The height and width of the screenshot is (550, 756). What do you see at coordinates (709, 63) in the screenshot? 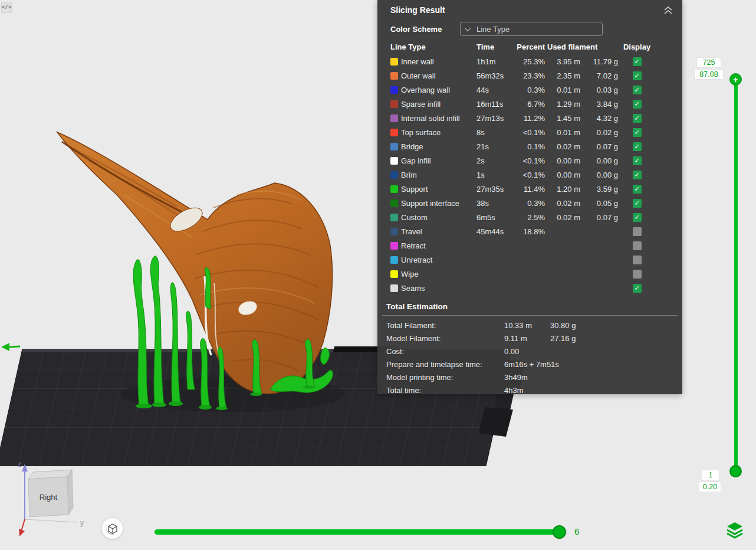
I see `layer-top-value: 725` at bounding box center [709, 63].